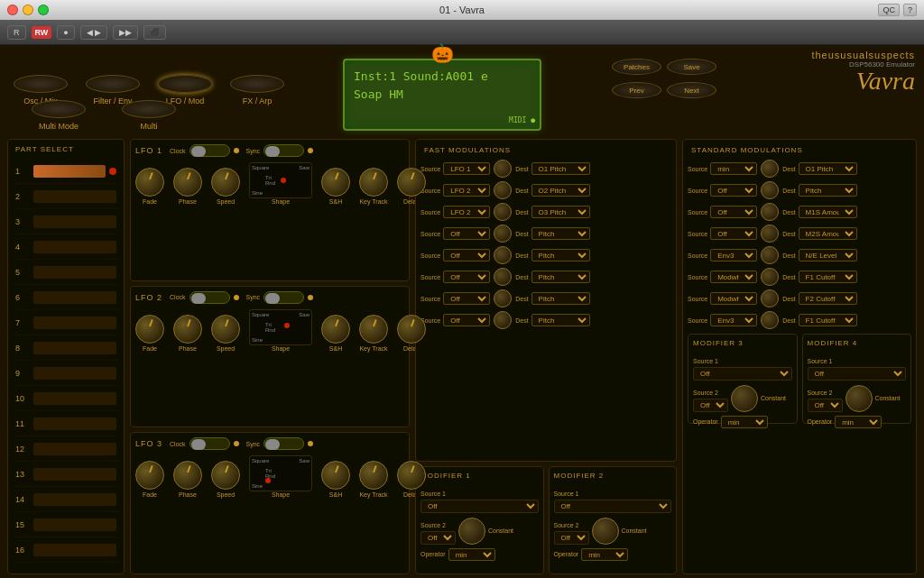 The image size is (924, 578). What do you see at coordinates (664, 67) in the screenshot?
I see `patches-row: Patches Save` at bounding box center [664, 67].